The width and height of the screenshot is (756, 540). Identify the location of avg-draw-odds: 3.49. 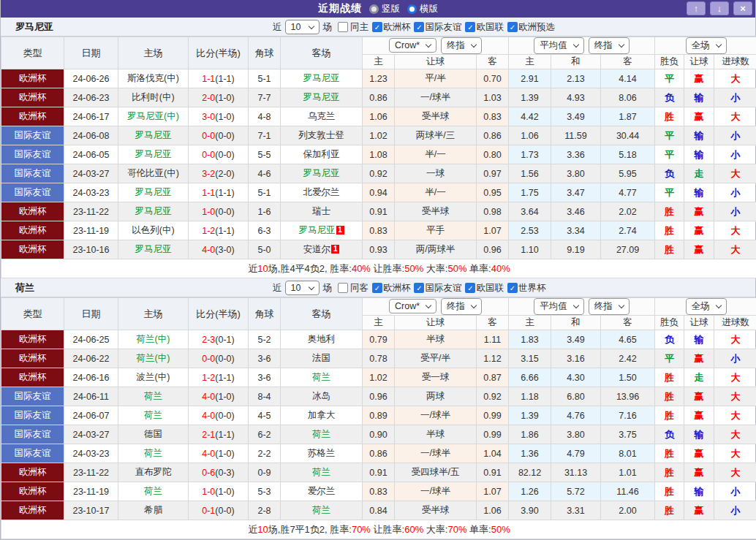
(576, 340).